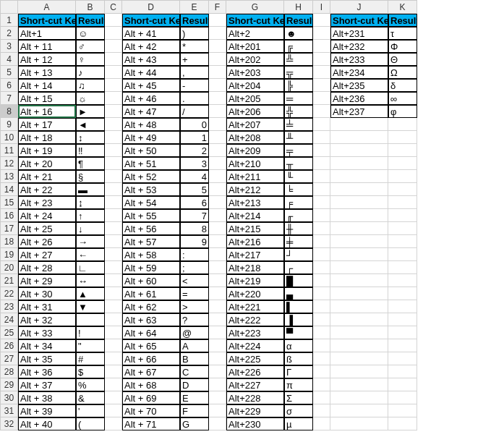 The height and width of the screenshot is (437, 504). Describe the element at coordinates (359, 33) in the screenshot. I see `shortcut-key-cell: Alt+231` at that location.